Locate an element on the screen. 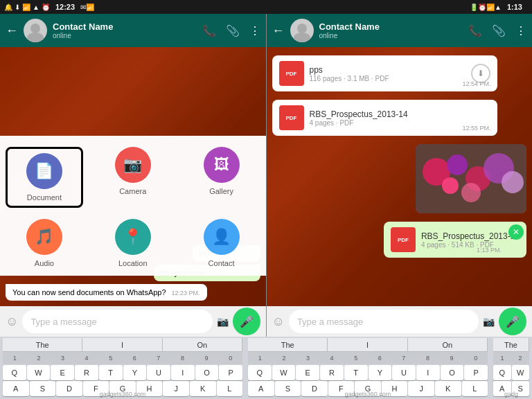  message-input-left: Type a message is located at coordinates (117, 321).